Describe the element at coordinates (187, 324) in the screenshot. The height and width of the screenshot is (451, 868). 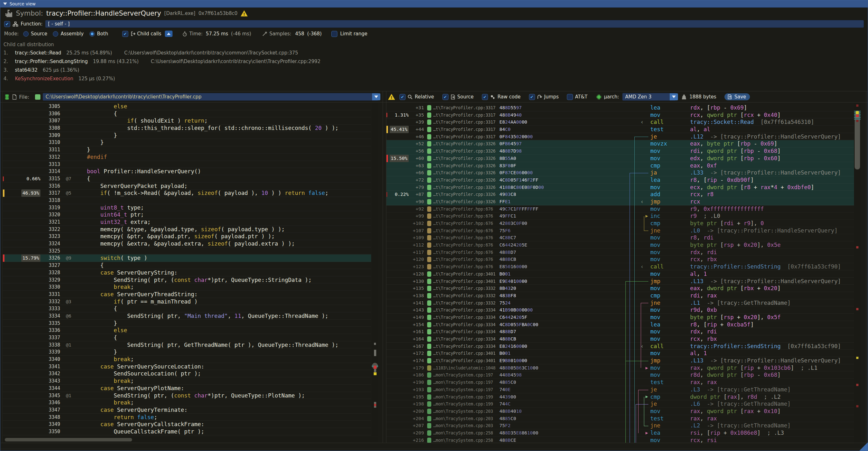
I see `source-line: 3335 }` at that location.